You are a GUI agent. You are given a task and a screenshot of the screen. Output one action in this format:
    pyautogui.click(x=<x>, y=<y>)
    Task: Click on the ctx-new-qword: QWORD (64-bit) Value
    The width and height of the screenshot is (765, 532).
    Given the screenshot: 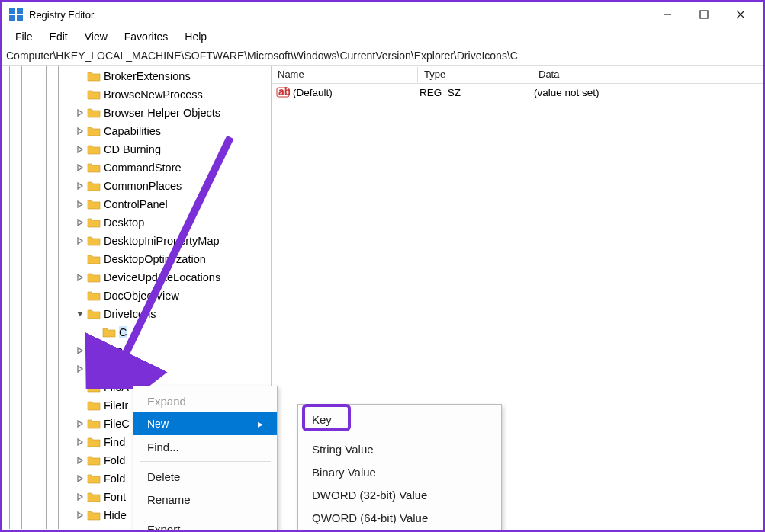 What is the action you would take?
    pyautogui.click(x=400, y=518)
    